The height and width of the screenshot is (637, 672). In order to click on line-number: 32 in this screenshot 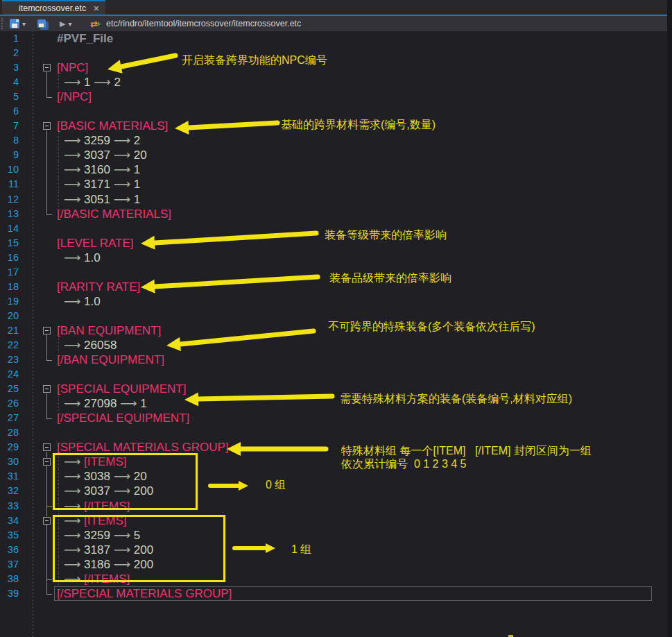, I will do `click(10, 491)`.